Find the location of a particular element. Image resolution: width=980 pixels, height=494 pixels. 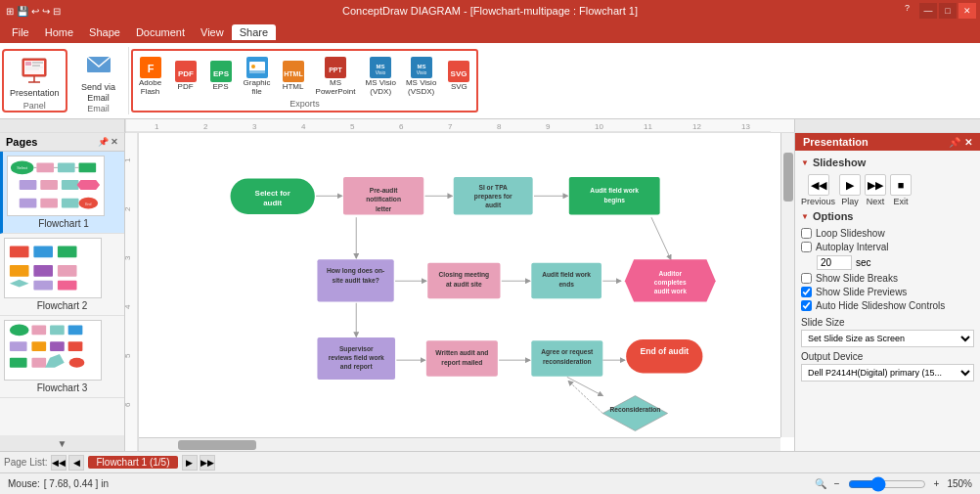

status-bar: Mouse: [ 7.68, 0.44 ] in 🔍 − + 150% is located at coordinates (490, 483).